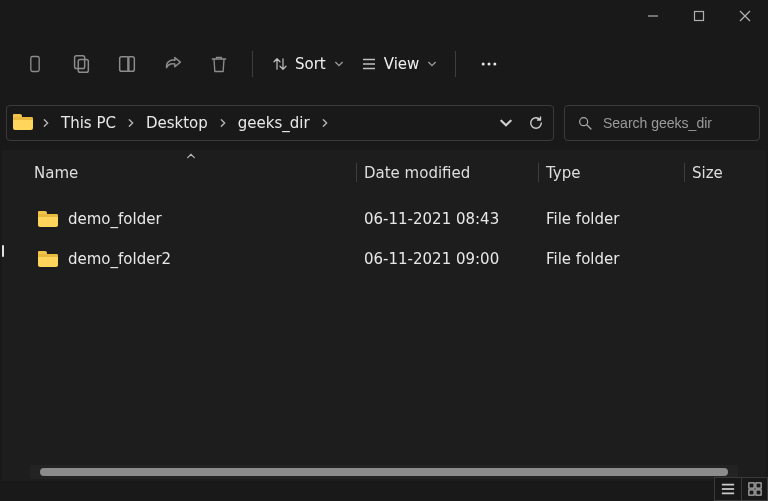 The image size is (768, 501). Describe the element at coordinates (745, 16) in the screenshot. I see `close-icon` at that location.